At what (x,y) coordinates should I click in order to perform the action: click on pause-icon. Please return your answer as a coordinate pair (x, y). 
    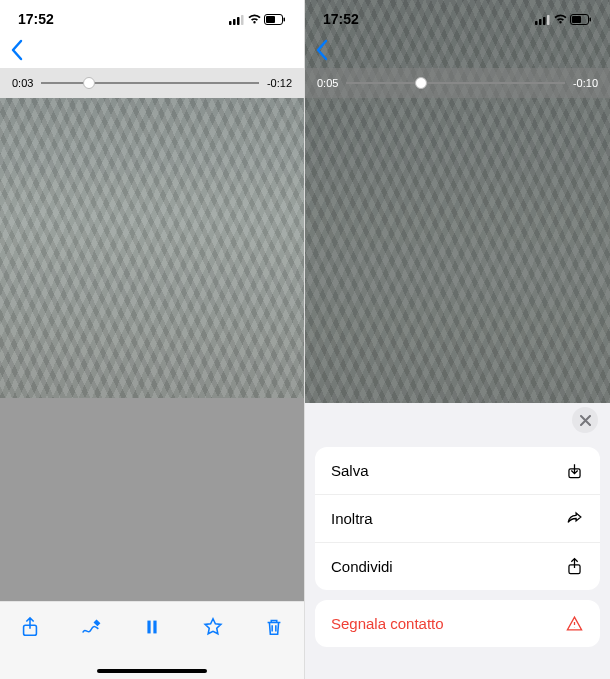
    Looking at the image, I should click on (152, 629).